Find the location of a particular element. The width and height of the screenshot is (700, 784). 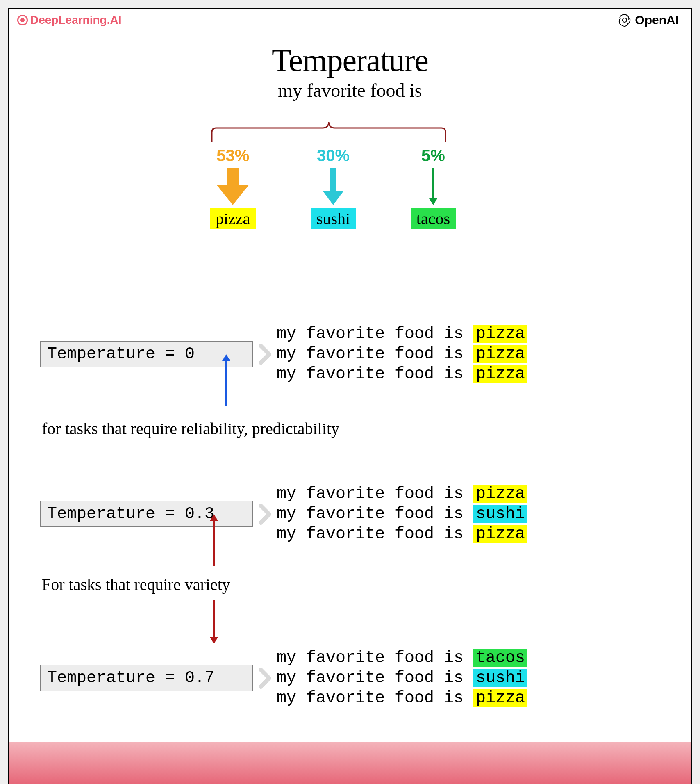

temperature-setting-07: Temperature = 0.7 is located at coordinates (146, 678).